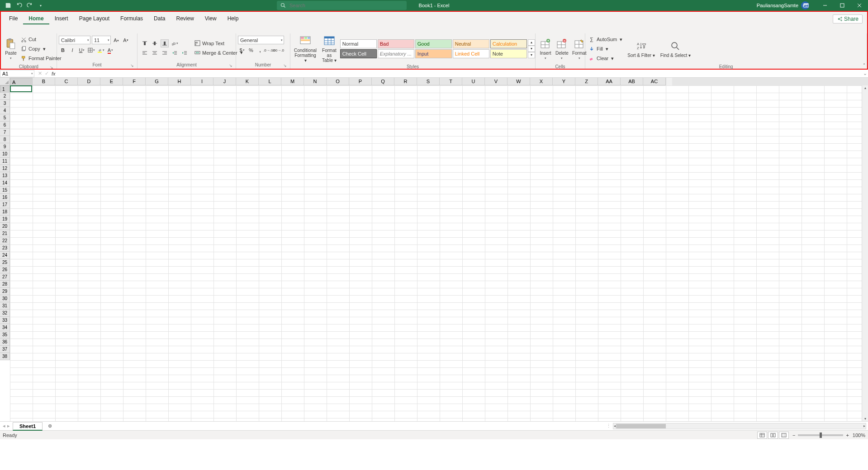 This screenshot has width=868, height=470. What do you see at coordinates (211, 19) in the screenshot?
I see `tab-view: View` at bounding box center [211, 19].